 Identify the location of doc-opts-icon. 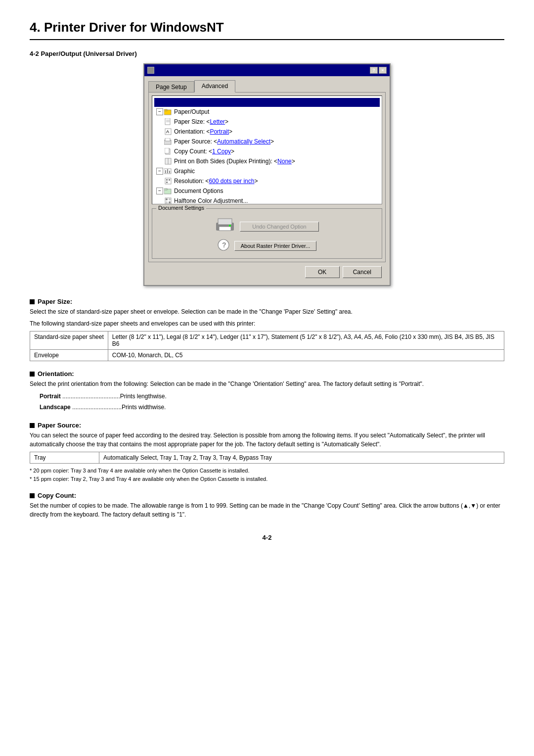
(168, 191).